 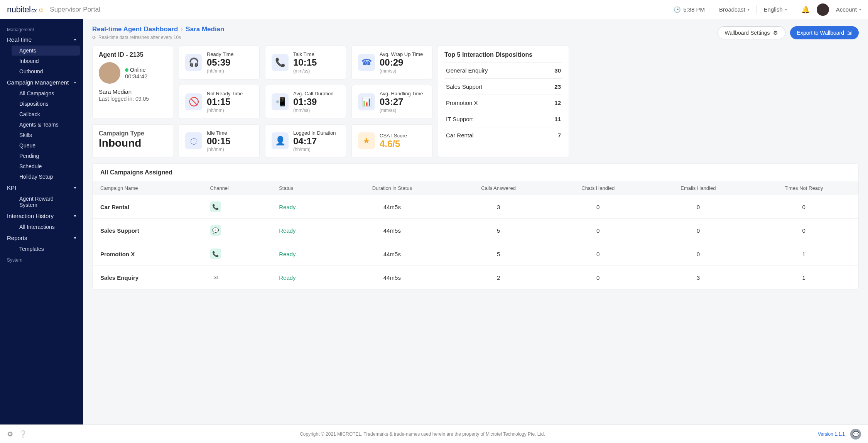 What do you see at coordinates (42, 238) in the screenshot?
I see `sidebar-parent-reports: Reports ▾` at bounding box center [42, 238].